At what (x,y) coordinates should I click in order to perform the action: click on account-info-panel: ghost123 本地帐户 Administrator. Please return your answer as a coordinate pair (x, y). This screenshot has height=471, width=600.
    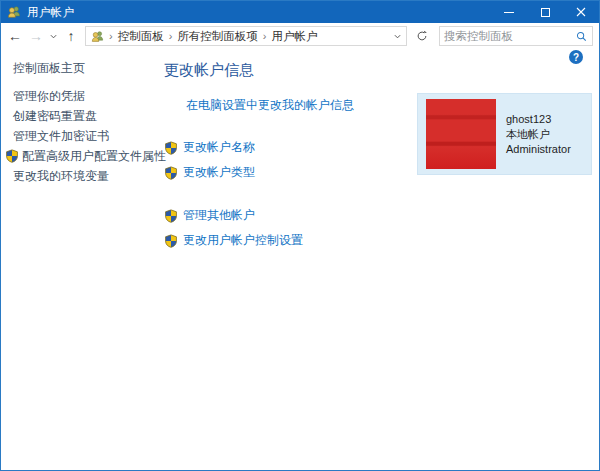
    Looking at the image, I should click on (504, 134).